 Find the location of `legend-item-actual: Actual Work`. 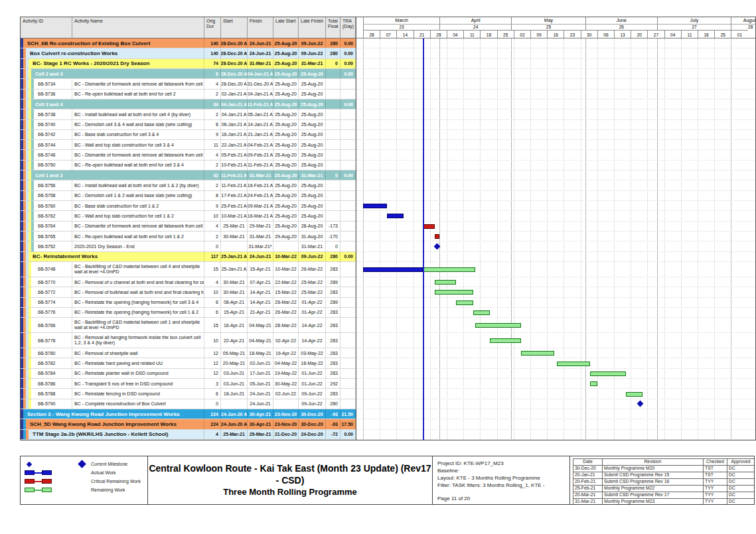

legend-item-actual: Actual Work is located at coordinates (86, 472).